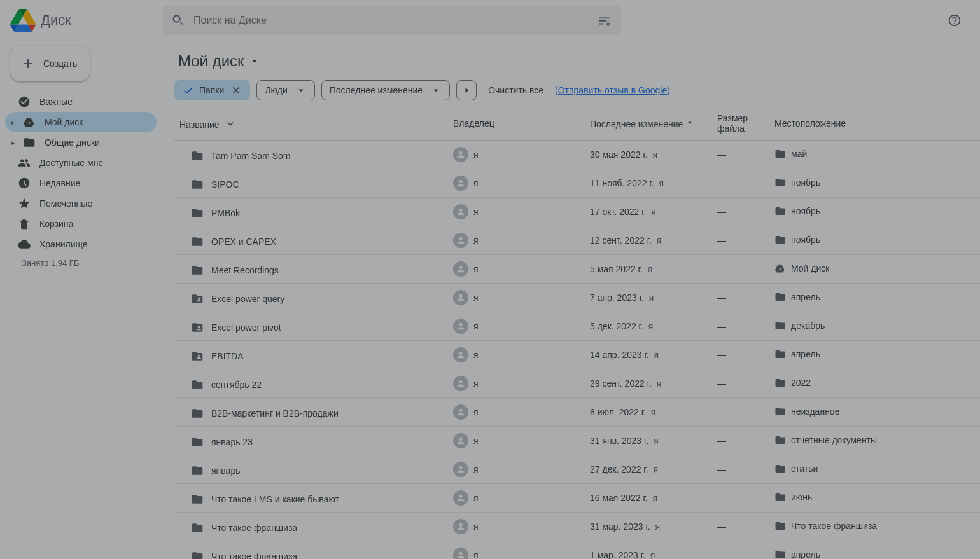 This screenshot has width=980, height=559. I want to click on table-row: январь 23я31 янв. 2023 г. я—отчетные док…, so click(577, 441).